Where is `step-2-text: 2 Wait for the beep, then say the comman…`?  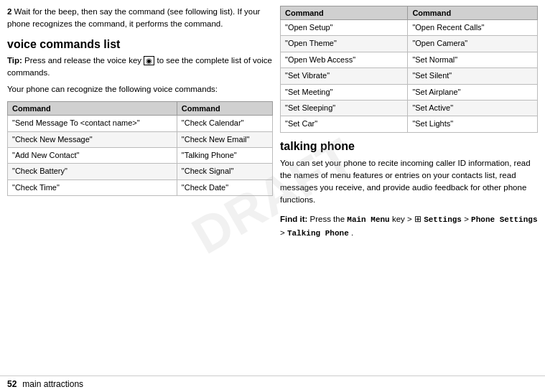
step-2-text: 2 Wait for the beep, then say the comman… is located at coordinates (140, 19).